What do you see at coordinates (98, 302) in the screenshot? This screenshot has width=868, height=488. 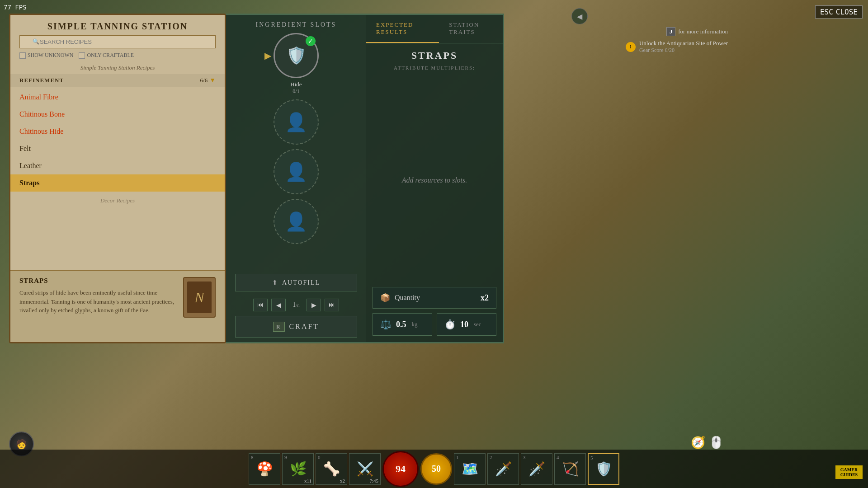 I see `desc-item-body: Cured strips of hide have been eminently…` at bounding box center [98, 302].